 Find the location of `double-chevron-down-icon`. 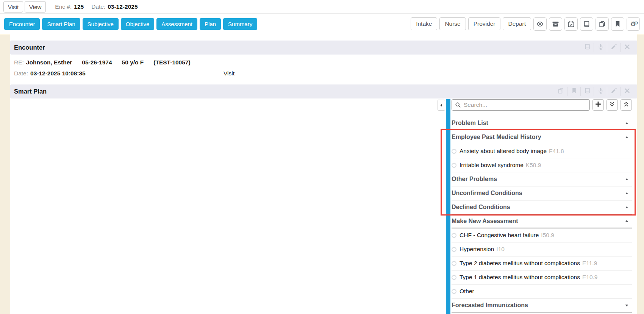

double-chevron-down-icon is located at coordinates (612, 105).